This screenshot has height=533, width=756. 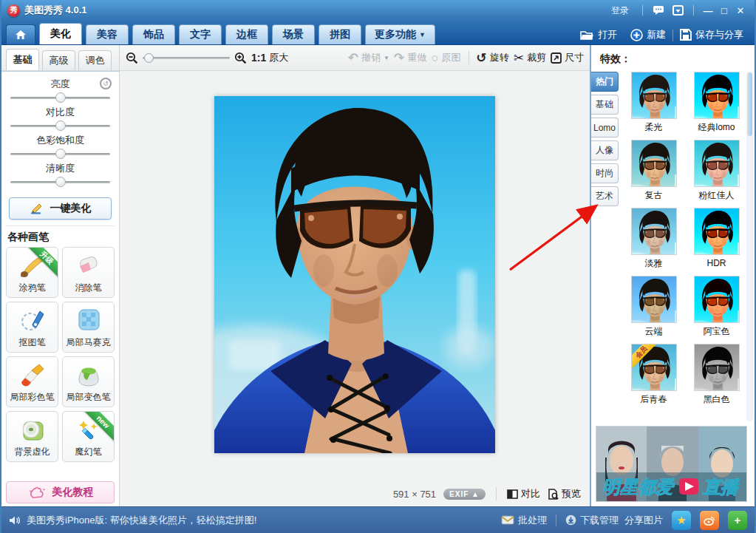 What do you see at coordinates (605, 81) in the screenshot?
I see `effect-category-热门: 热门` at bounding box center [605, 81].